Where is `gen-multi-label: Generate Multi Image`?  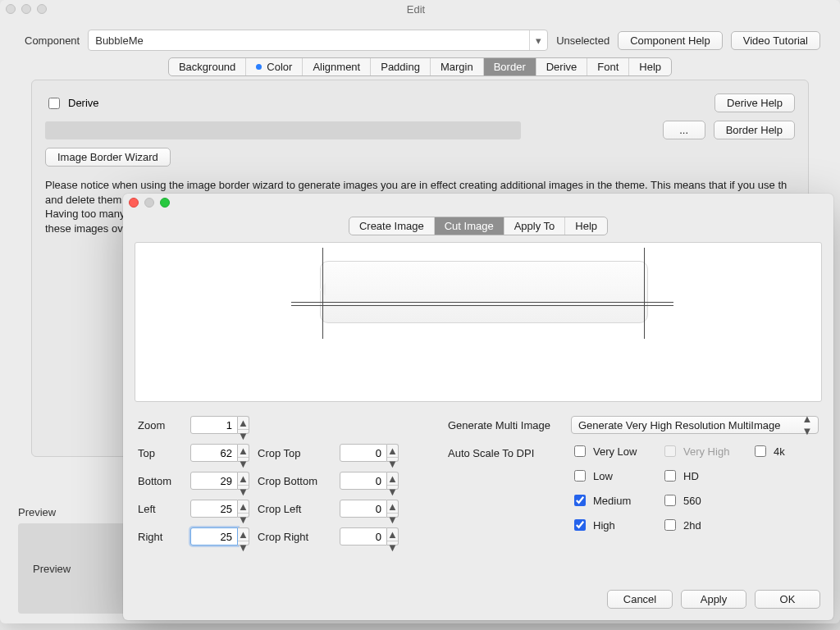
gen-multi-label: Generate Multi Image is located at coordinates (505, 425).